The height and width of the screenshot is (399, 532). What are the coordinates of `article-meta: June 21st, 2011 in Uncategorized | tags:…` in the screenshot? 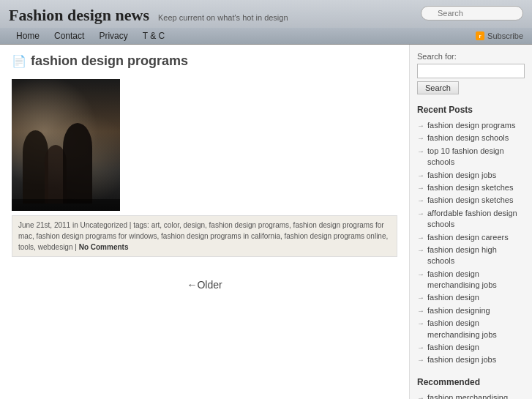 It's located at (205, 236).